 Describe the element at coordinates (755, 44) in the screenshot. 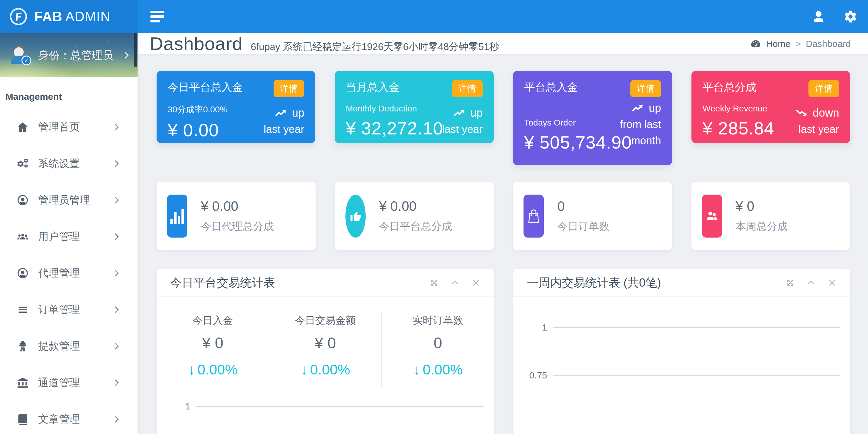

I see `dashboard-gauge-icon` at that location.